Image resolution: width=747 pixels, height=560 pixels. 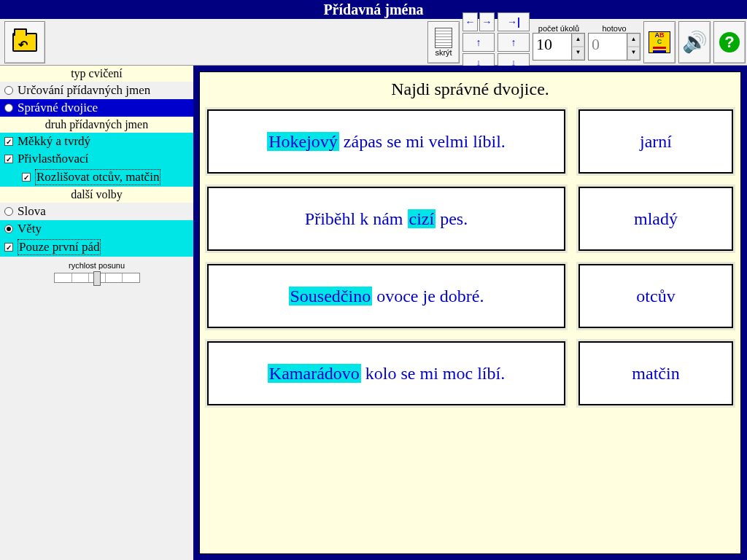 What do you see at coordinates (98, 177) in the screenshot?
I see `check-label: Rozlišovat otcův, matčin` at bounding box center [98, 177].